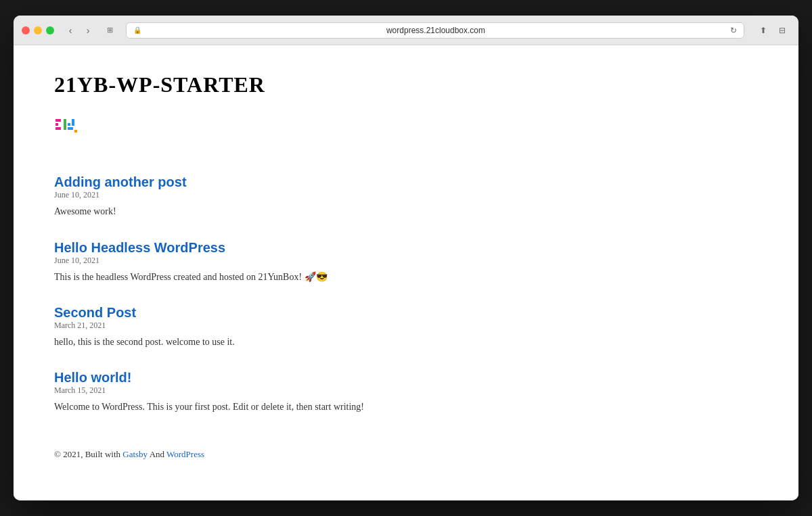 Image resolution: width=812 pixels, height=516 pixels. Describe the element at coordinates (95, 312) in the screenshot. I see `post-title-3: Second Post` at that location.